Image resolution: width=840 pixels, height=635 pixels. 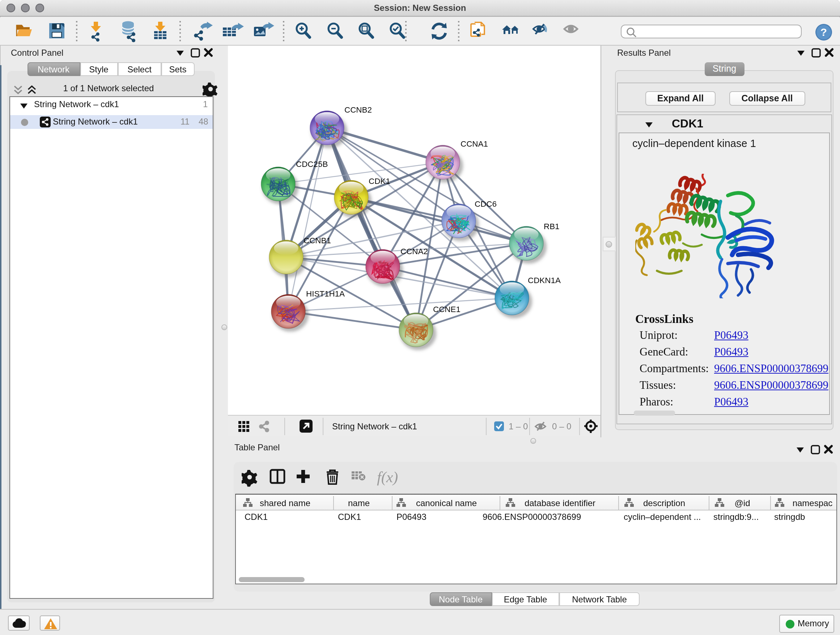 What do you see at coordinates (379, 181) in the screenshot?
I see `svg-text: CDK1` at bounding box center [379, 181].